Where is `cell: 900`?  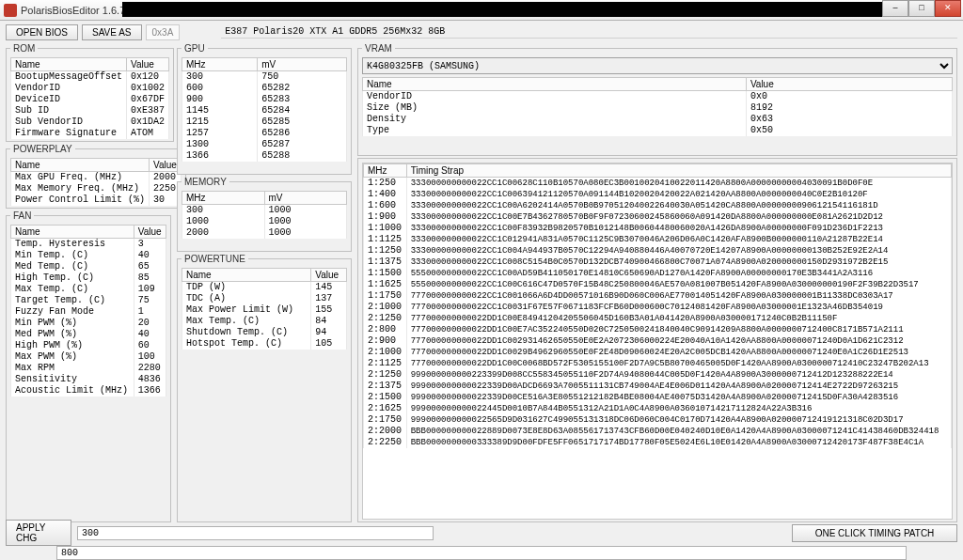 cell: 900 is located at coordinates (220, 100).